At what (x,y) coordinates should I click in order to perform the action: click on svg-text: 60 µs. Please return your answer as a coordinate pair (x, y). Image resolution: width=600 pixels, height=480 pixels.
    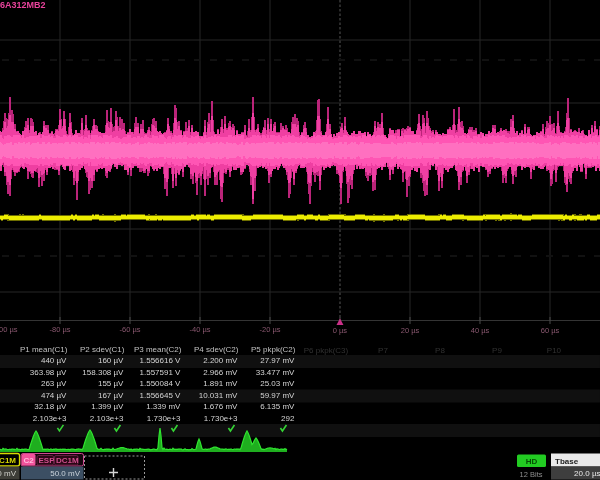
    Looking at the image, I should click on (550, 330).